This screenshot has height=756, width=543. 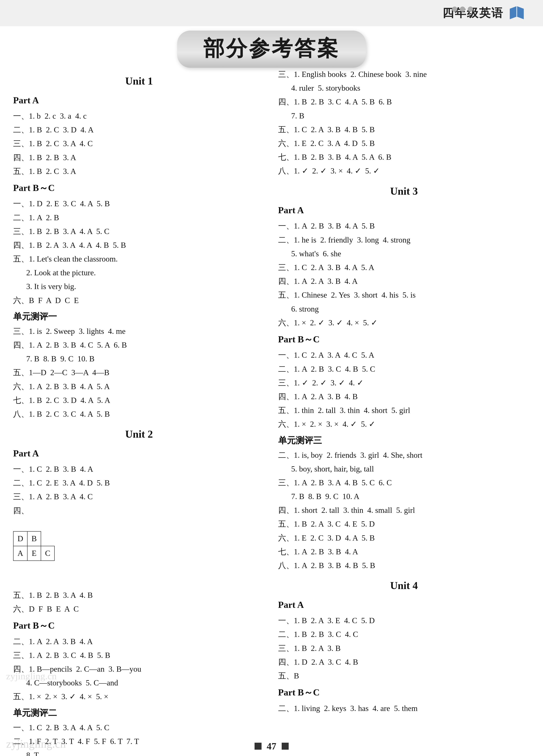 What do you see at coordinates (139, 316) in the screenshot?
I see `unit1-ceping-title: 单元测评一` at bounding box center [139, 316].